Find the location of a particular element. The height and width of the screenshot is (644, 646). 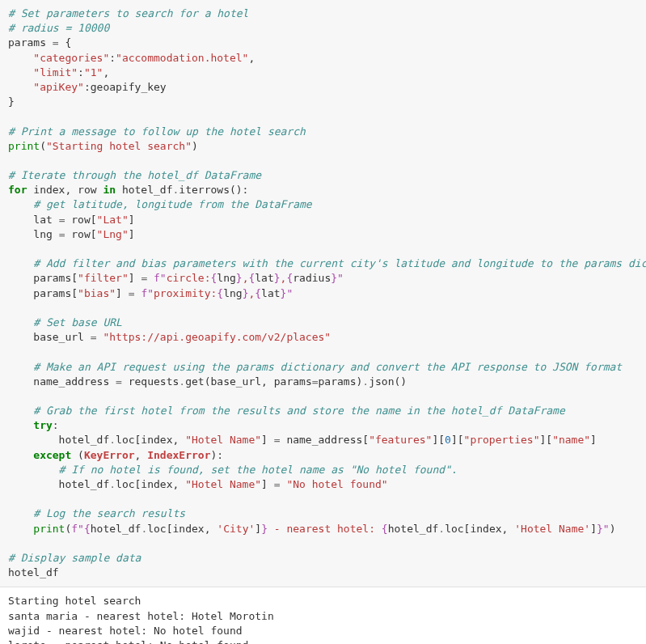

string: "properties" is located at coordinates (502, 440).